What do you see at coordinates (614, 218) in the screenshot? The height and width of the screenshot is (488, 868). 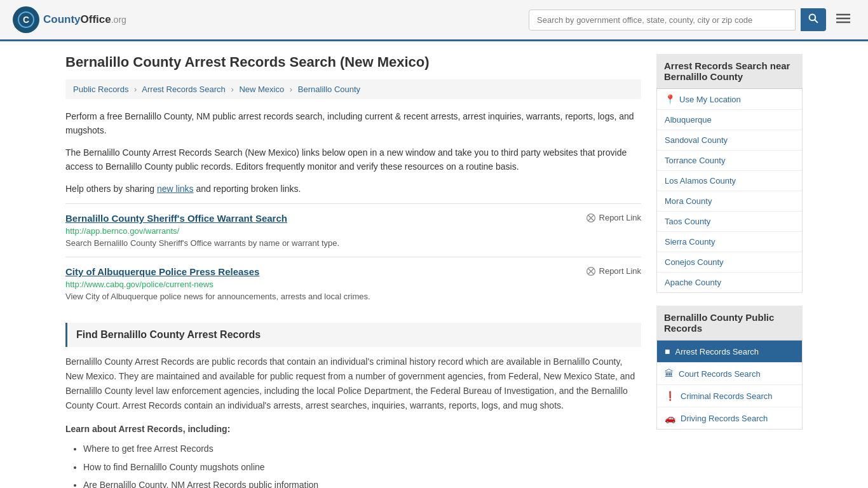 I see `report-link-btn-0: Report Link` at bounding box center [614, 218].